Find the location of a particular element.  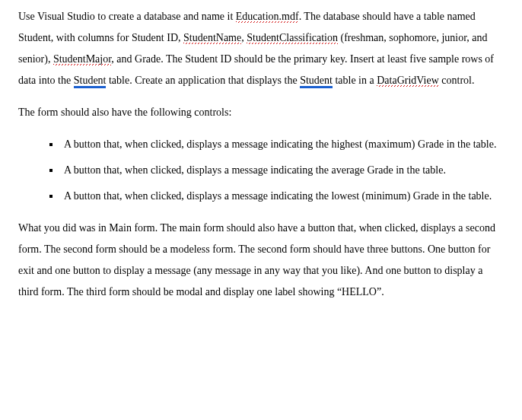

text: control. is located at coordinates (457, 81).